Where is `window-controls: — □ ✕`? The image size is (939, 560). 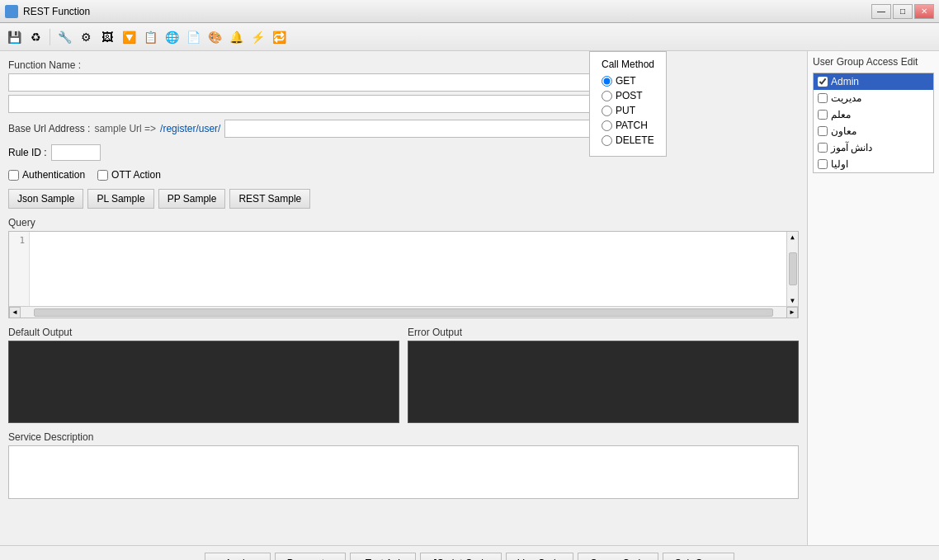 window-controls: — □ ✕ is located at coordinates (903, 12).